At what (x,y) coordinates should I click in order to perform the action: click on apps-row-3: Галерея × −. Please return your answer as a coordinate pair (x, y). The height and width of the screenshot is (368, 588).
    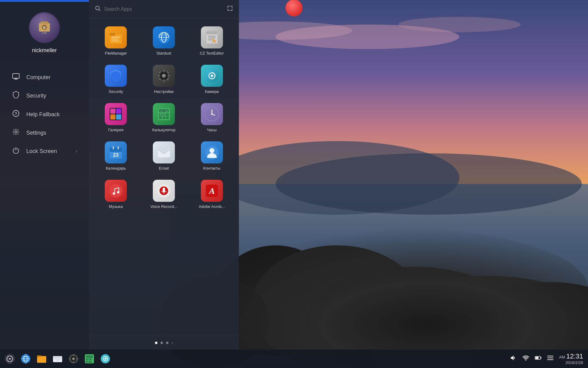
    Looking at the image, I should click on (164, 118).